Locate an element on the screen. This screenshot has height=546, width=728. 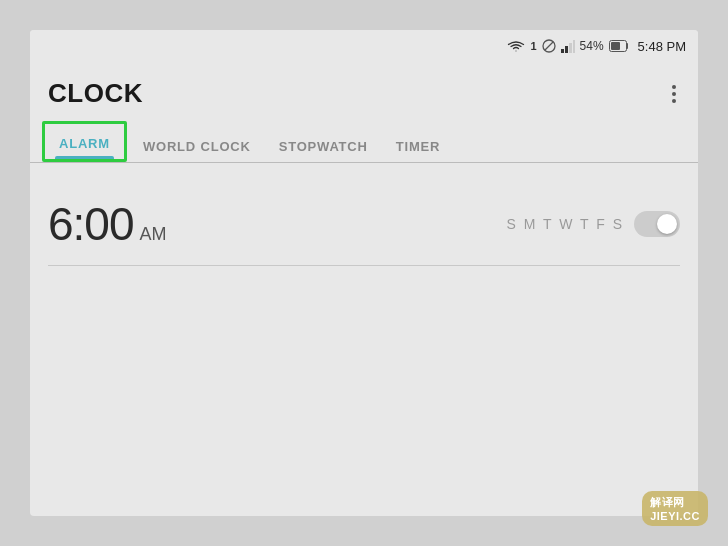
more-options-button is located at coordinates (674, 94).